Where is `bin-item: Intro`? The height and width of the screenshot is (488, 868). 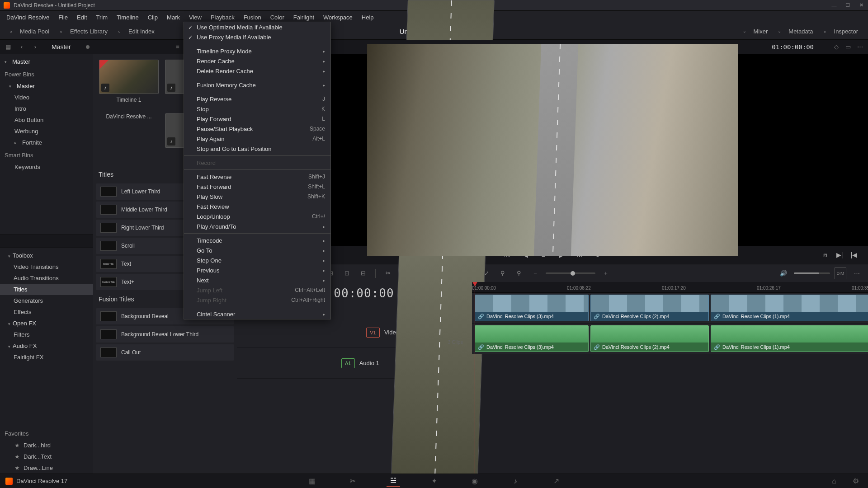
bin-item: Intro is located at coordinates (47, 108).